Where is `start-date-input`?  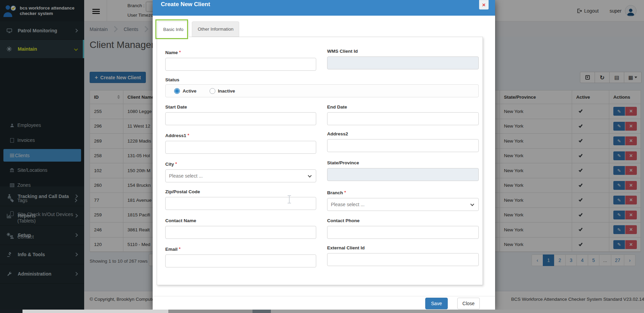
start-date-input is located at coordinates (241, 119).